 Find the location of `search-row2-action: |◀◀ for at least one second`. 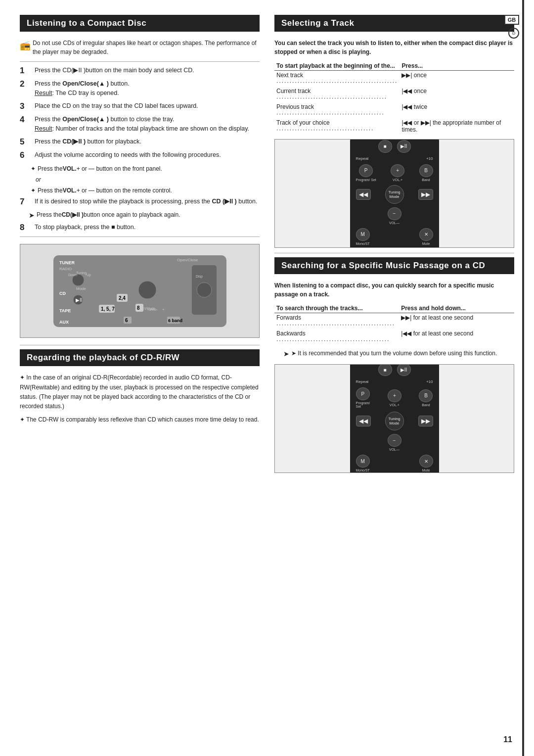

search-row2-action: |◀◀ for at least one second is located at coordinates (457, 337).